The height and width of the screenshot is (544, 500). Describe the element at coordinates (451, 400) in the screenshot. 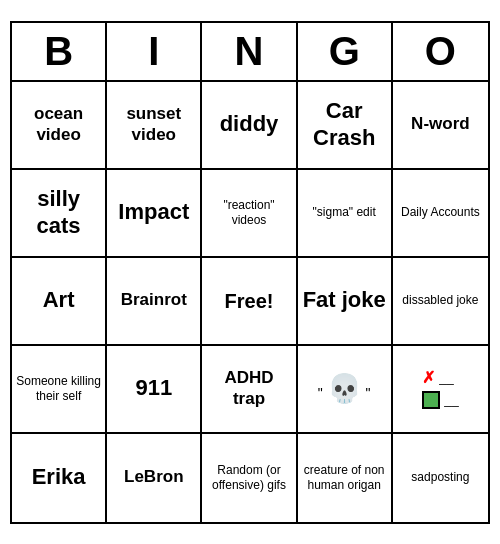

I see `line-2: __` at that location.